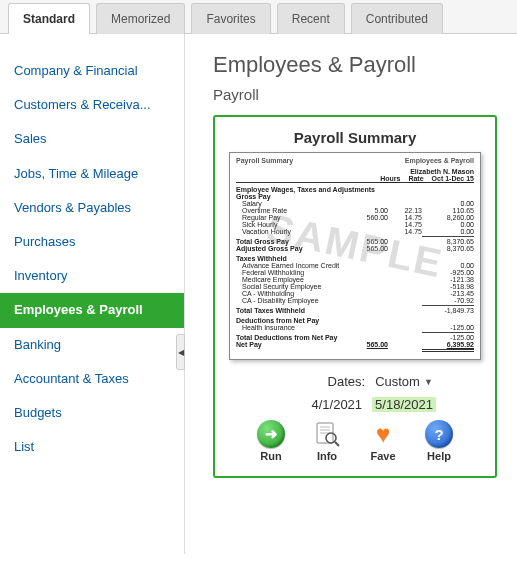 Image resolution: width=517 pixels, height=564 pixels. I want to click on sample-heading-right: Employees & Payroll, so click(440, 160).